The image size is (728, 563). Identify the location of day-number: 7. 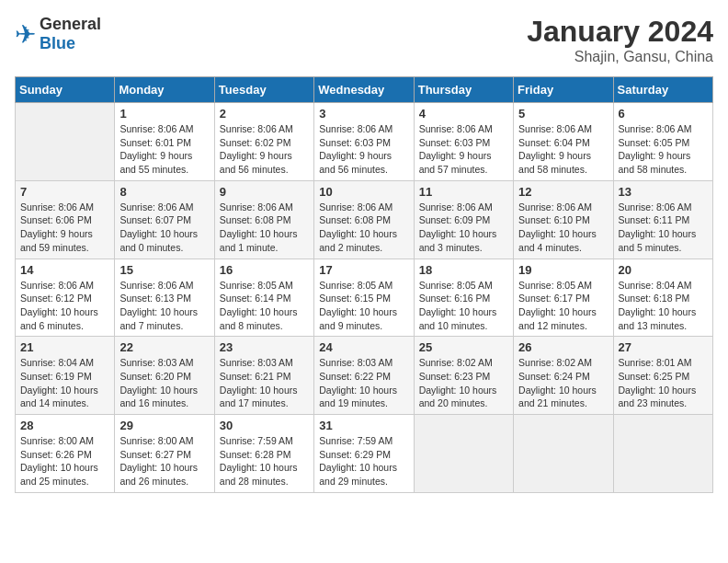
(64, 191).